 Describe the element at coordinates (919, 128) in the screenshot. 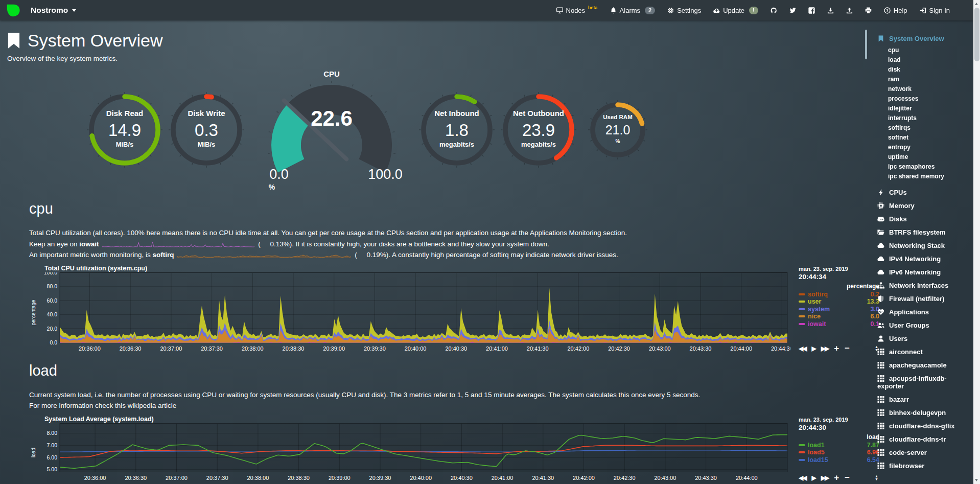

I see `sidebar-subitem-softirqs: softirqs` at that location.